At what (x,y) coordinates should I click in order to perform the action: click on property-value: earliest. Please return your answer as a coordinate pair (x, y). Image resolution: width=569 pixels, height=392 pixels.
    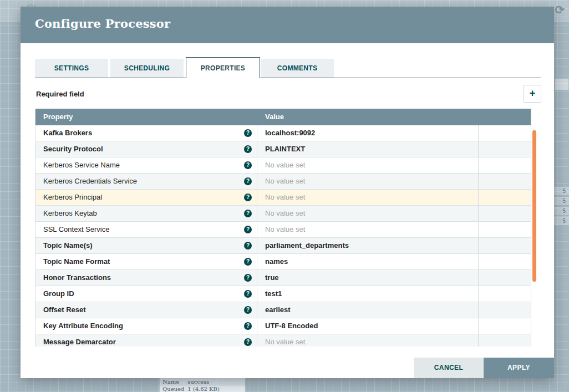
    Looking at the image, I should click on (368, 310).